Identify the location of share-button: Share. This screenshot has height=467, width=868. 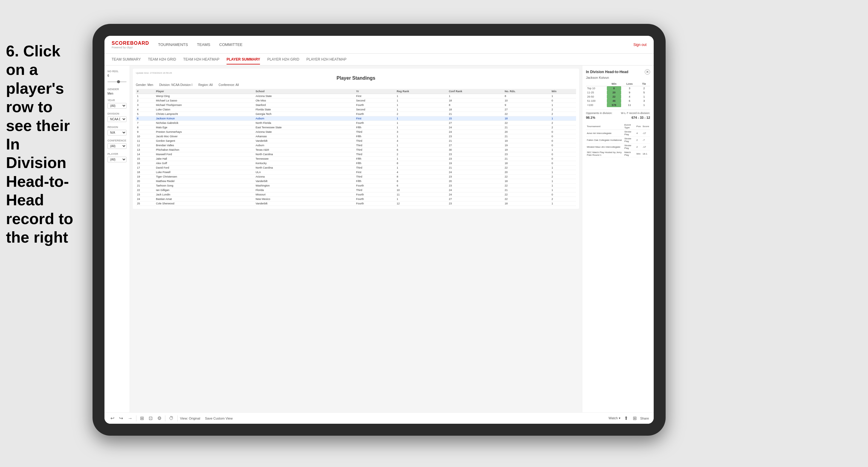
(645, 418).